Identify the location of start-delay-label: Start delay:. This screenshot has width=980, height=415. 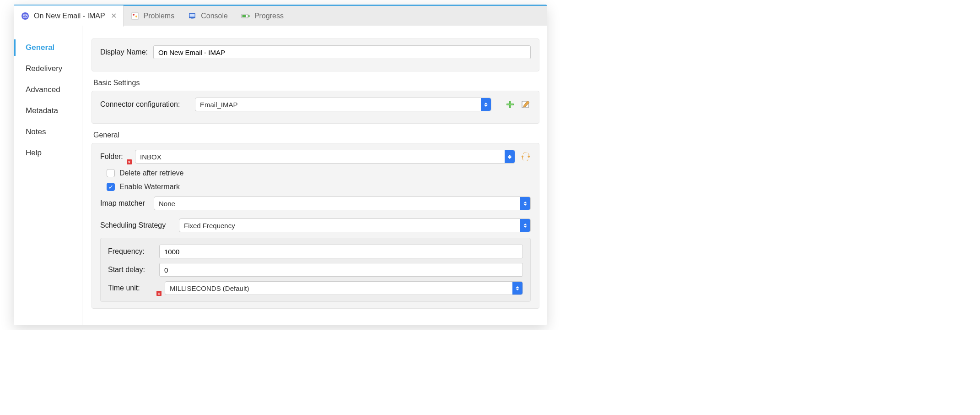
(131, 270).